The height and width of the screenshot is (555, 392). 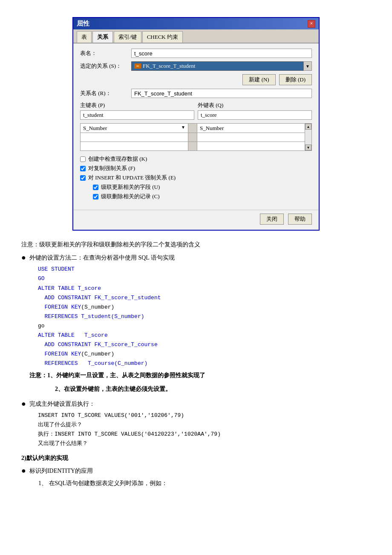 I want to click on scroll-down-arrow: ▼, so click(x=308, y=147).